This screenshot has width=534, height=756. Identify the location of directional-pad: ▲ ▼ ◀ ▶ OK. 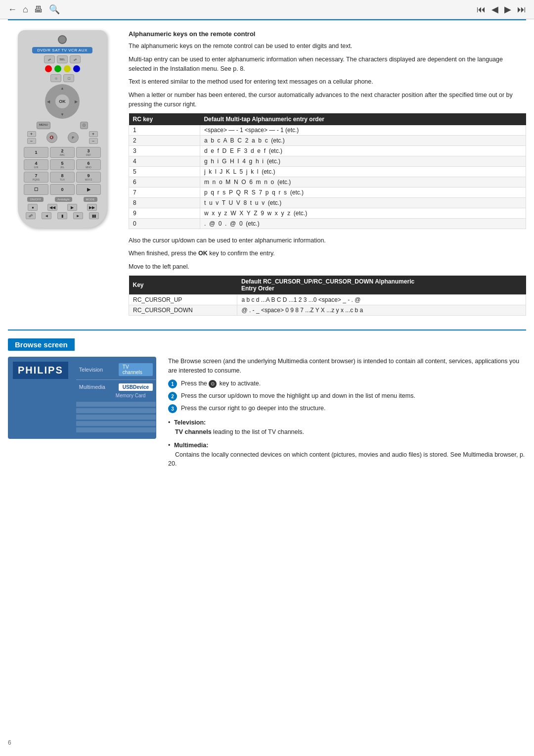
(62, 101).